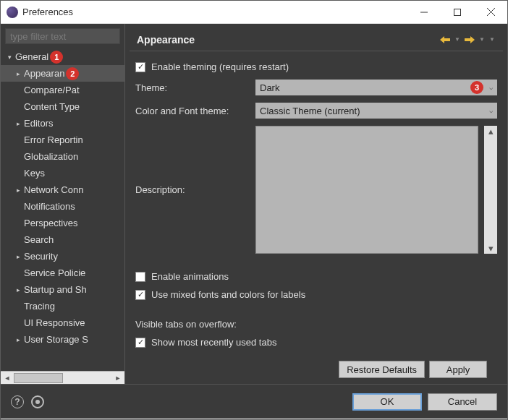 The height and width of the screenshot is (420, 508). What do you see at coordinates (215, 12) in the screenshot?
I see `window-title: Preferences` at bounding box center [215, 12].